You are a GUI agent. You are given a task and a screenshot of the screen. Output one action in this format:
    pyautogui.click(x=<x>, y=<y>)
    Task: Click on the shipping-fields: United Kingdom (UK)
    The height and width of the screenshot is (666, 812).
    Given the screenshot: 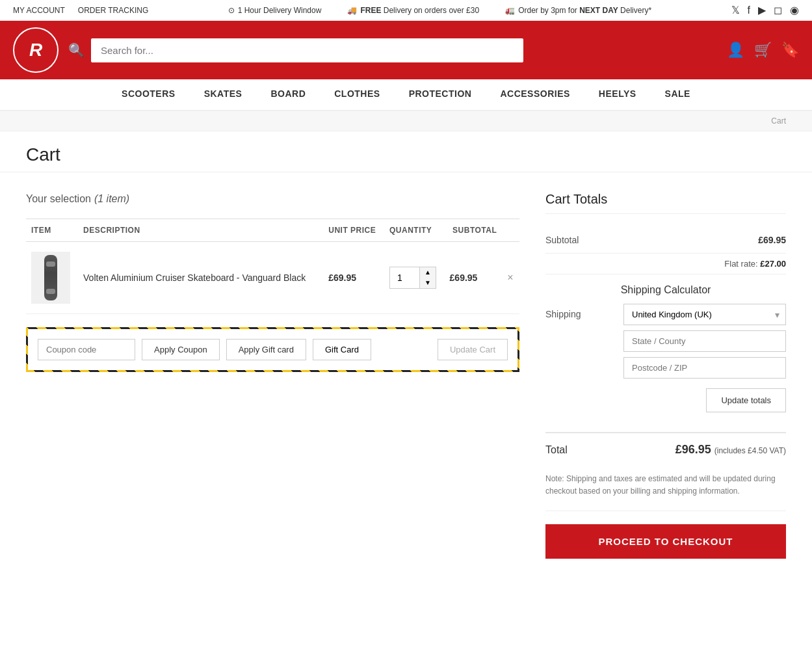 What is the action you would take?
    pyautogui.click(x=705, y=341)
    